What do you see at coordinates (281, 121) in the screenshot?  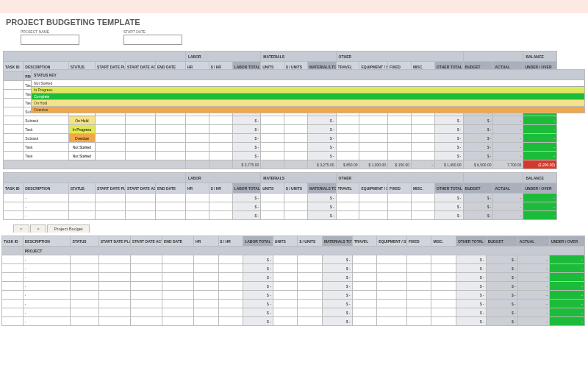 I see `table-row: Subtask On Hold $ - $ - $ - $ ---` at bounding box center [281, 121].